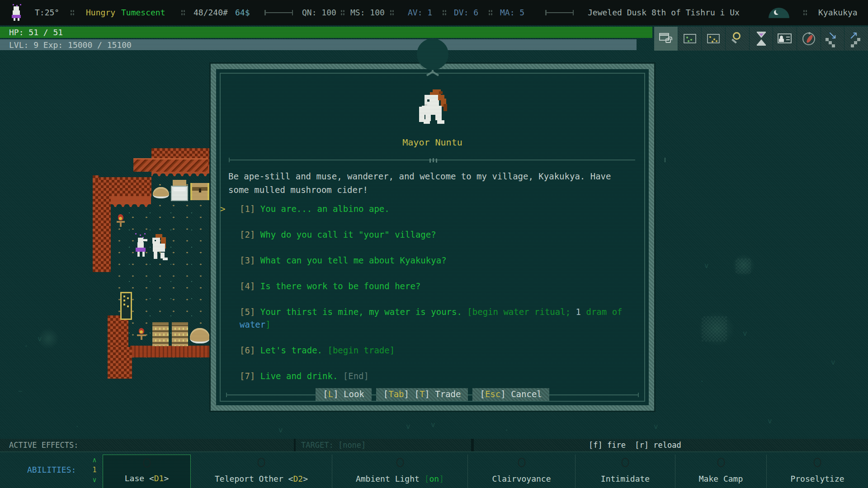 The height and width of the screenshot is (488, 868). What do you see at coordinates (625, 479) in the screenshot?
I see `ability-name: Intimidate` at bounding box center [625, 479].